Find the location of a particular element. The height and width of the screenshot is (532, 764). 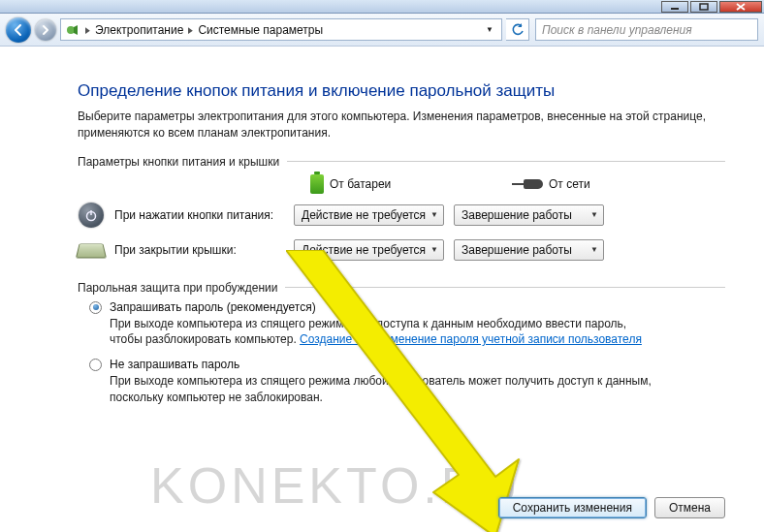

combo-lid-battery: Действие не требуется▼ is located at coordinates (368, 250).